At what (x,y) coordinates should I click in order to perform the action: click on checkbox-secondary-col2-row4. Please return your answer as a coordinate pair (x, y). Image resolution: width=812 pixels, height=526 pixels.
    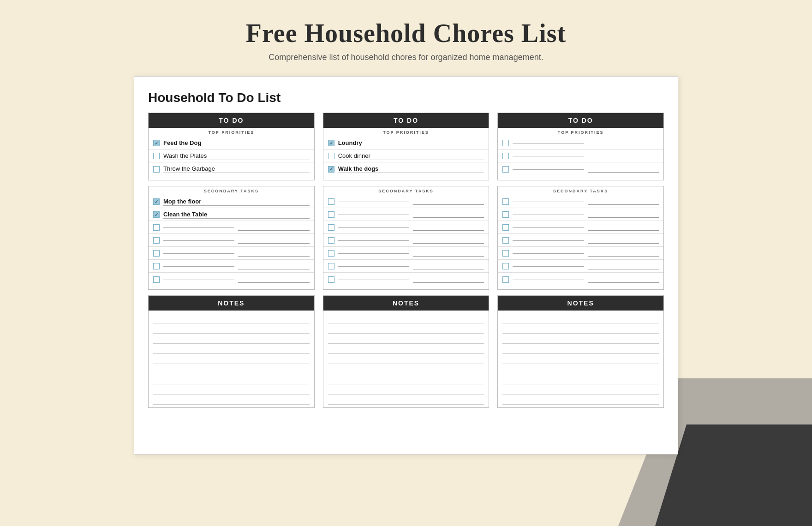
    Looking at the image, I should click on (331, 240).